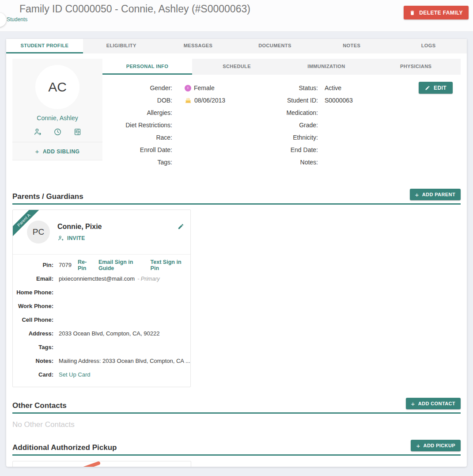 The image size is (473, 476). Describe the element at coordinates (102, 320) in the screenshot. I see `parent-card-body: Pin: 7079 Re-Pin Email Sign in Guide Tex…` at that location.